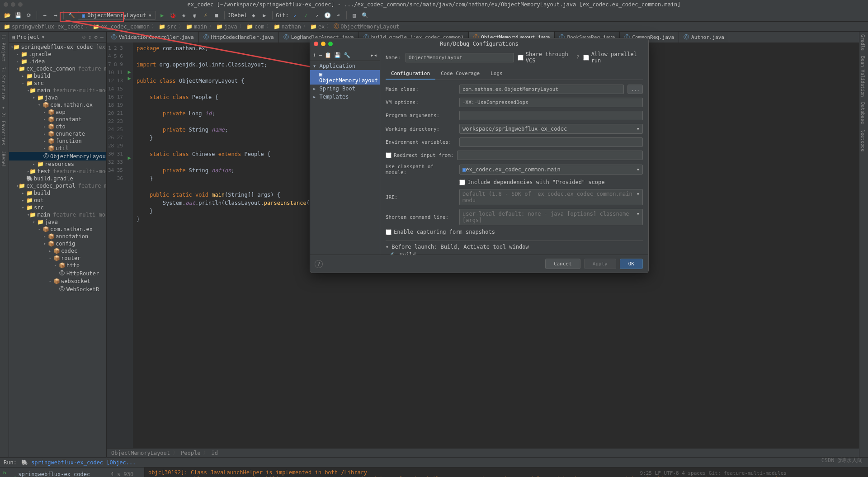  I want to click on expand-tree-icon: ▸◂, so click(374, 55).